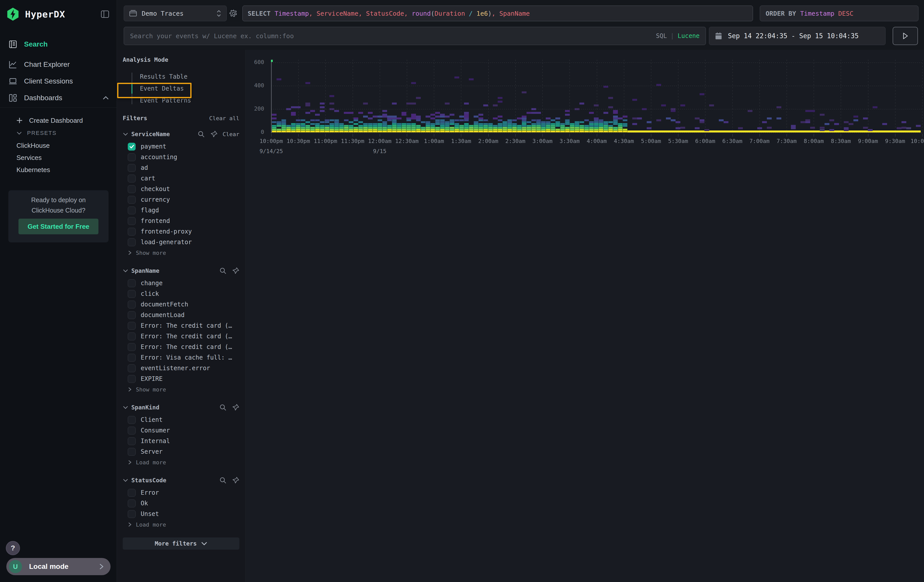  I want to click on more-filters-button: More filters, so click(181, 544).